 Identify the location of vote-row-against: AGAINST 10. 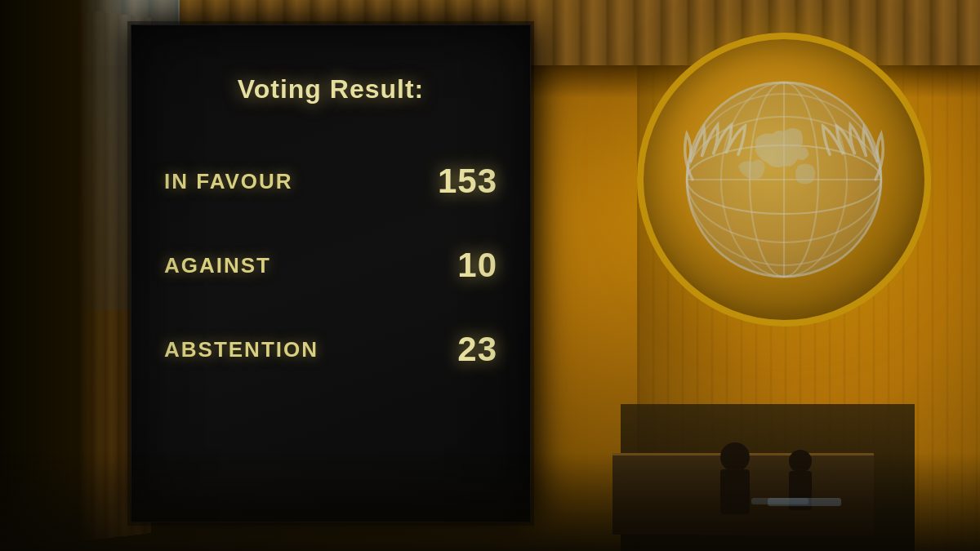
(331, 265).